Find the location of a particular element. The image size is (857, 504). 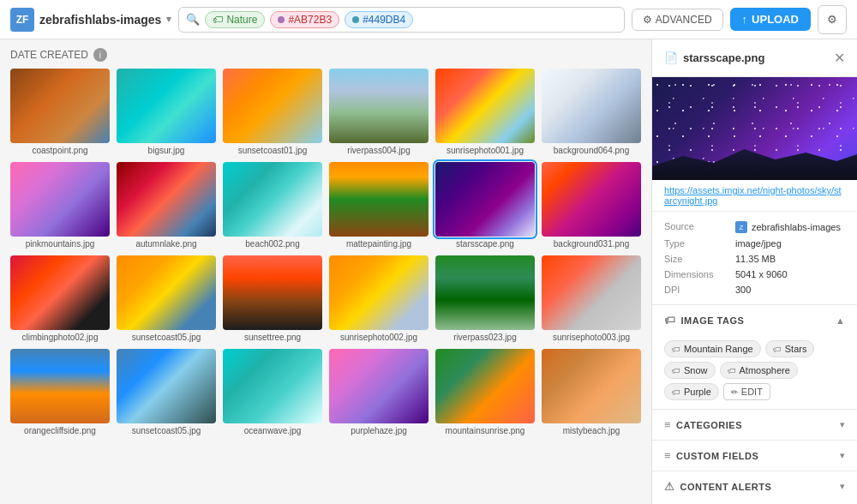

categories-title: ≡ CATEGORIES is located at coordinates (703, 425).